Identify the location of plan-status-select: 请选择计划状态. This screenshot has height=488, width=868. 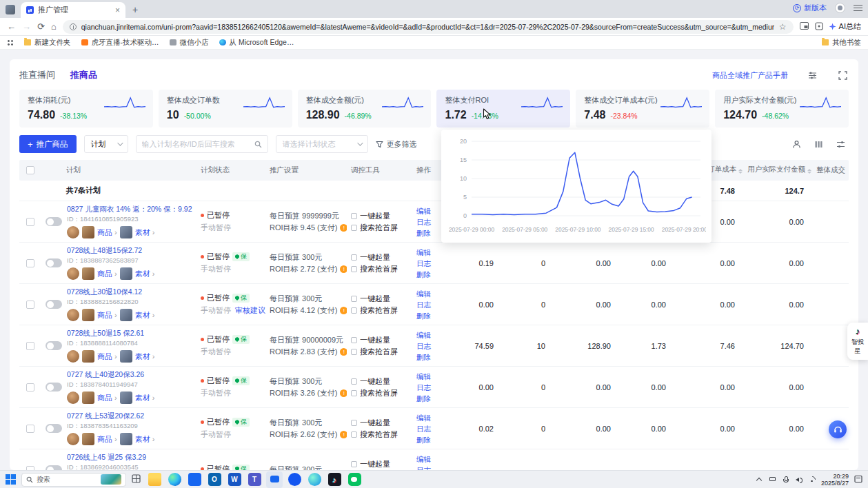
(322, 144).